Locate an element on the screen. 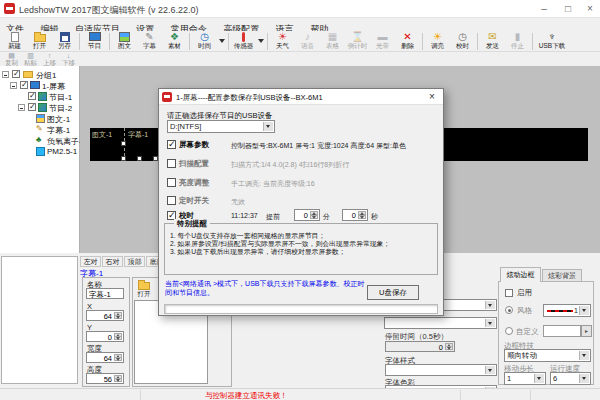  stay-time-spinner: 0 is located at coordinates (420, 346).